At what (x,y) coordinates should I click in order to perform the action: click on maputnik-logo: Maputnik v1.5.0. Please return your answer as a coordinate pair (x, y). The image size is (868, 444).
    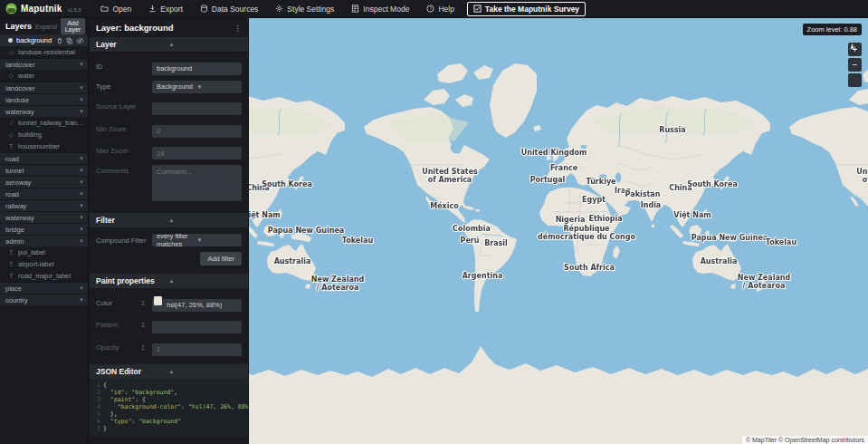
    Looking at the image, I should click on (43, 9).